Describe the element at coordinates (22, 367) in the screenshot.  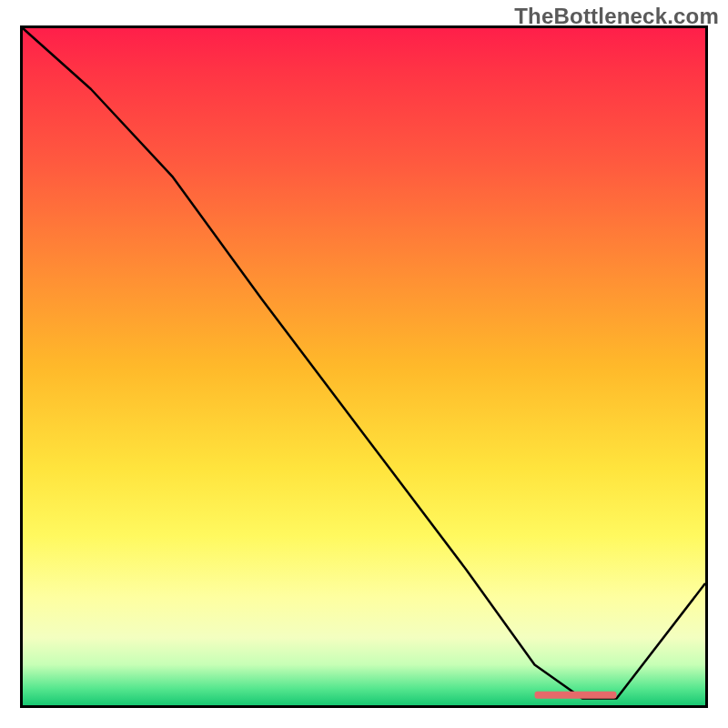
I see `axis-left` at that location.